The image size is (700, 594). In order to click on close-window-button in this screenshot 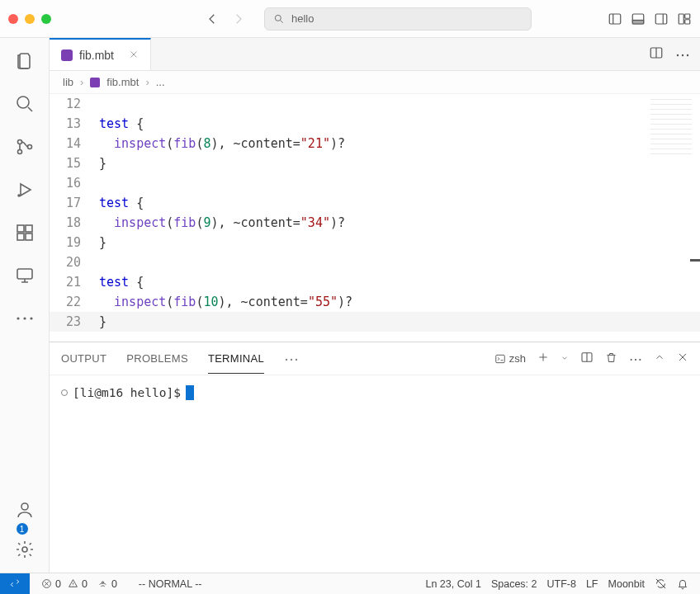, I will do `click(13, 19)`.